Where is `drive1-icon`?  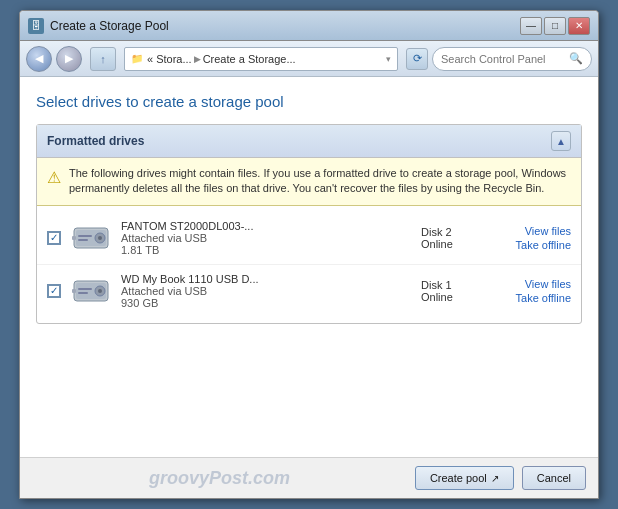
drive1-icon is located at coordinates (91, 238).